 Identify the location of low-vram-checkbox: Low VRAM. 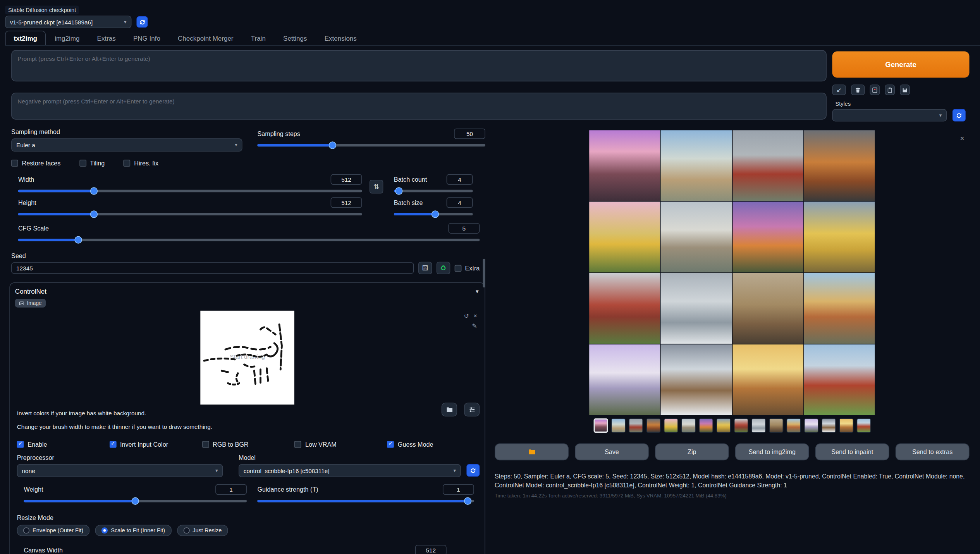
(341, 444).